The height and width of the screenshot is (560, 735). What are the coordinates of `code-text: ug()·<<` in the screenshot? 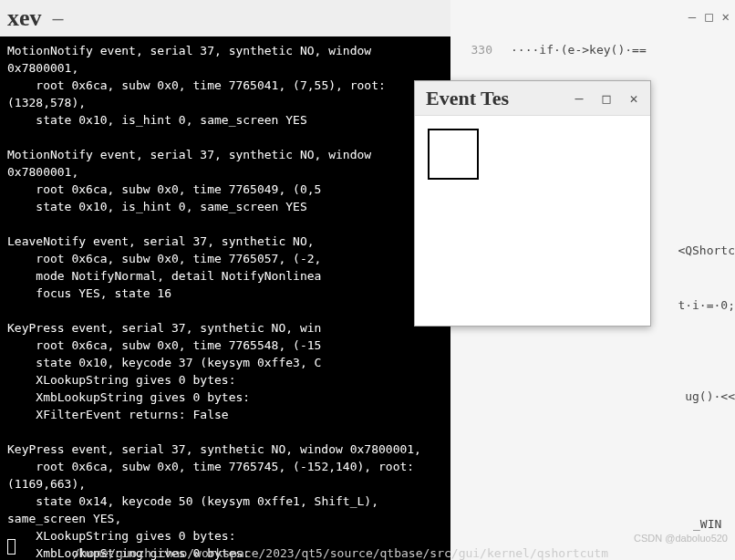 It's located at (618, 397).